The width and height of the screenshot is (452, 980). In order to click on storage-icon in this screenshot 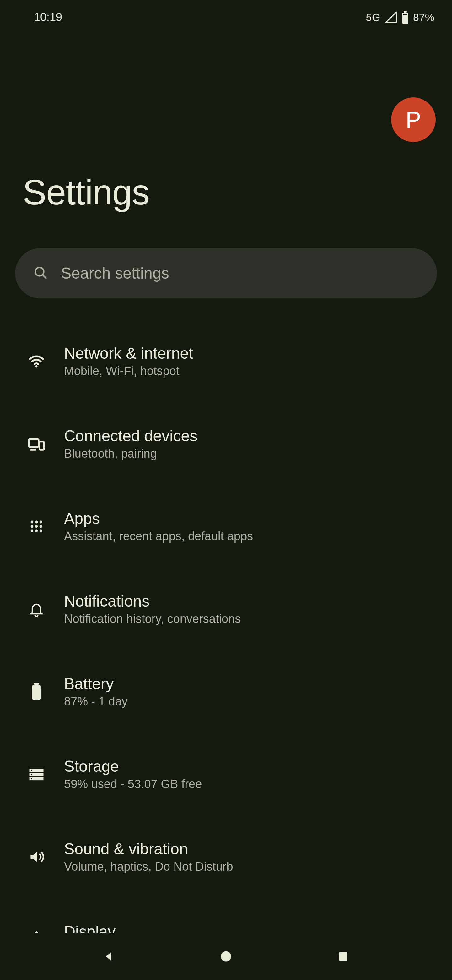, I will do `click(36, 774)`.